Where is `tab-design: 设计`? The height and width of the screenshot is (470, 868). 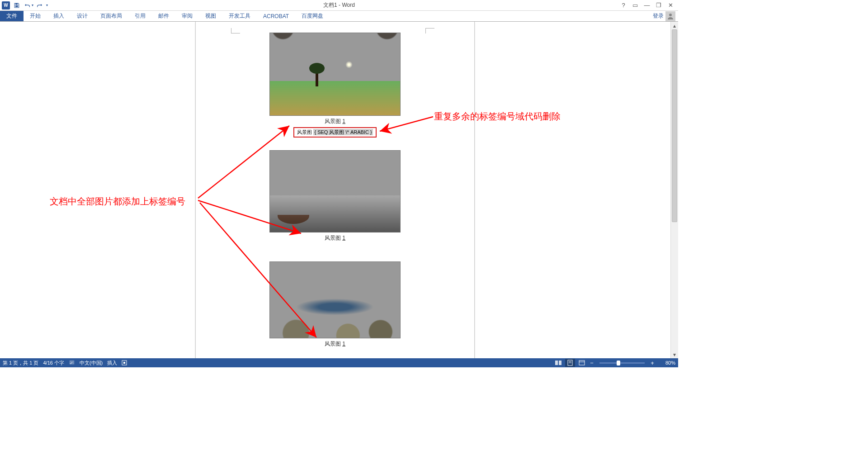 tab-design: 设计 is located at coordinates (82, 16).